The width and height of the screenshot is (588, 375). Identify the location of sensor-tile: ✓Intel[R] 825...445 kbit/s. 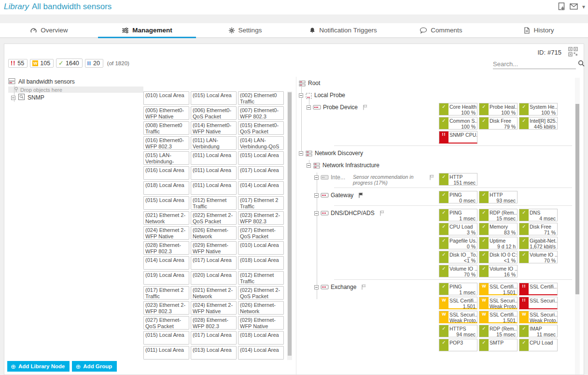
(538, 123).